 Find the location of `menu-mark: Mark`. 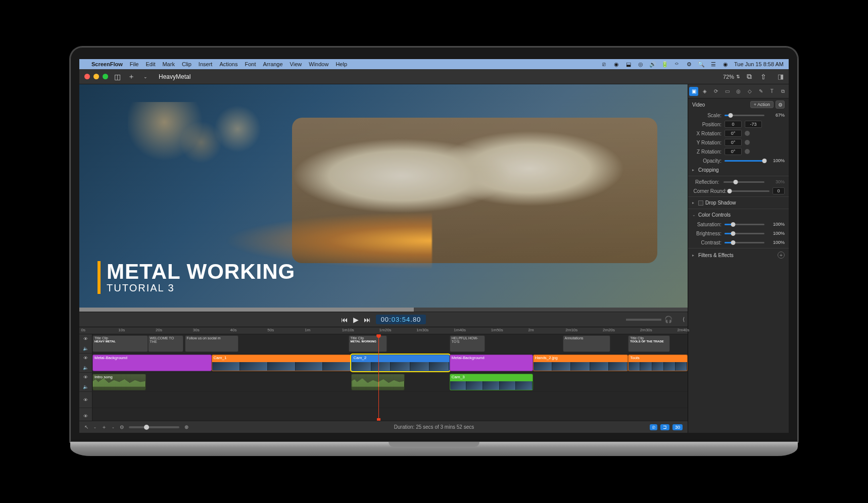

menu-mark: Mark is located at coordinates (168, 64).